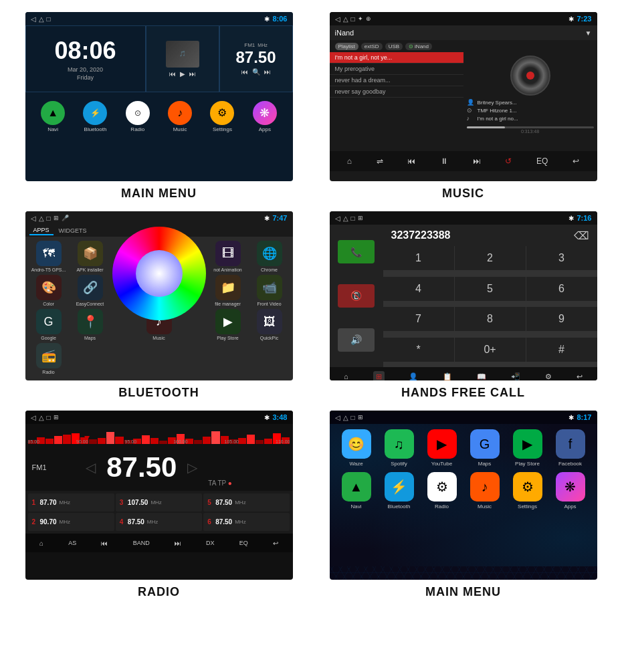 The height and width of the screenshot is (672, 622). Describe the element at coordinates (548, 377) in the screenshot. I see `settings-phone-ctrl: ⚙` at that location.